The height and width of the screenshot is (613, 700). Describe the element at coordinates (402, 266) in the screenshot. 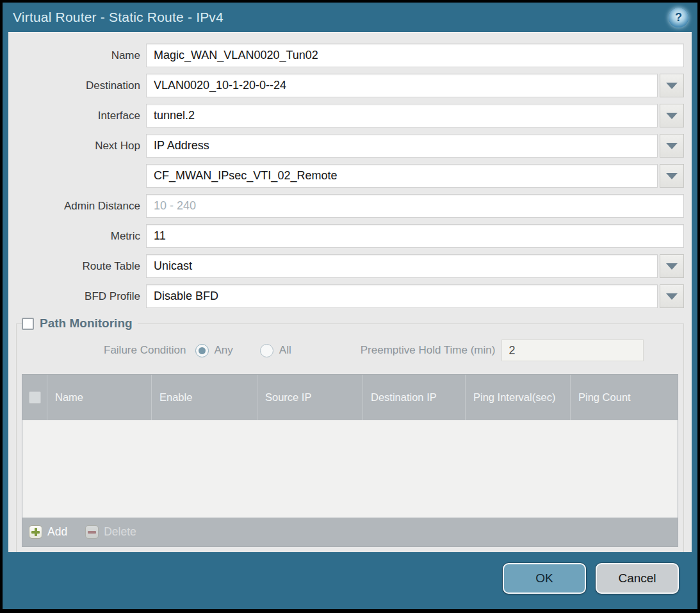

I see `route-table-input` at that location.